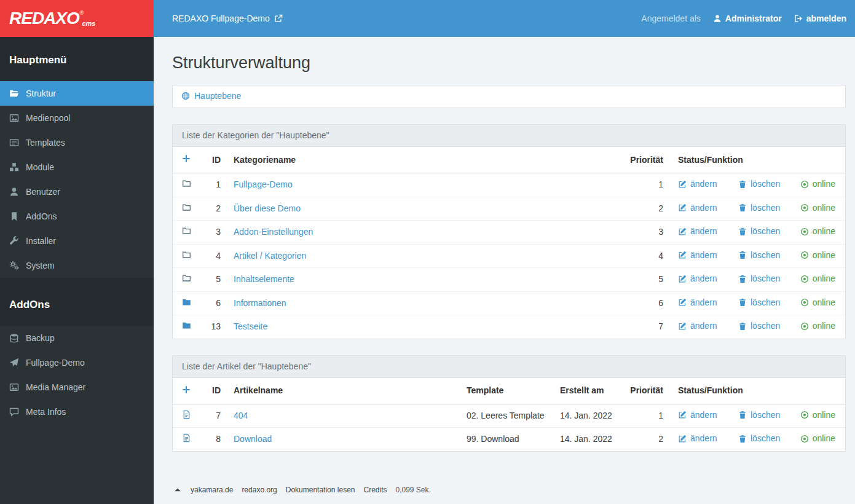 This screenshot has height=504, width=855. Describe the element at coordinates (14, 93) in the screenshot. I see `folder-open-icon` at that location.